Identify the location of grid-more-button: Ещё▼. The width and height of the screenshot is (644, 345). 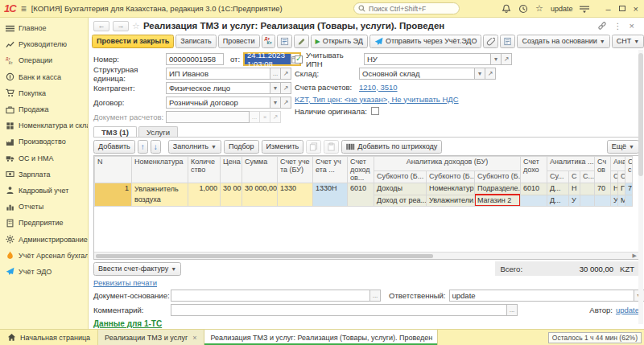
(623, 146).